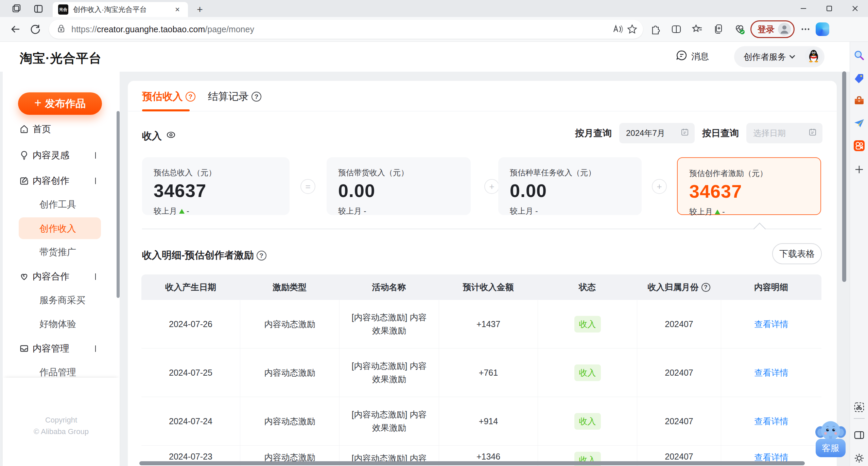 The height and width of the screenshot is (466, 868). What do you see at coordinates (779, 57) in the screenshot?
I see `creator-service-menu: 创作者服务` at bounding box center [779, 57].